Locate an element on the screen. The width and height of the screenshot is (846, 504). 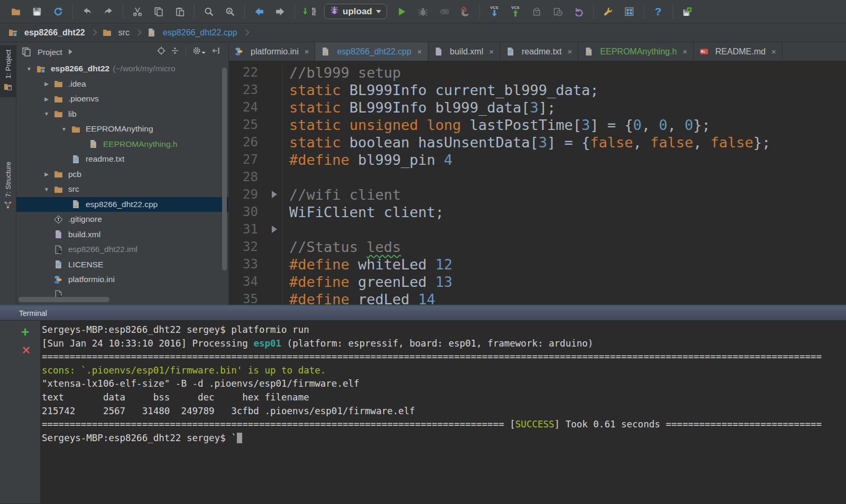
tree-item: ▼lib is located at coordinates (123, 114).